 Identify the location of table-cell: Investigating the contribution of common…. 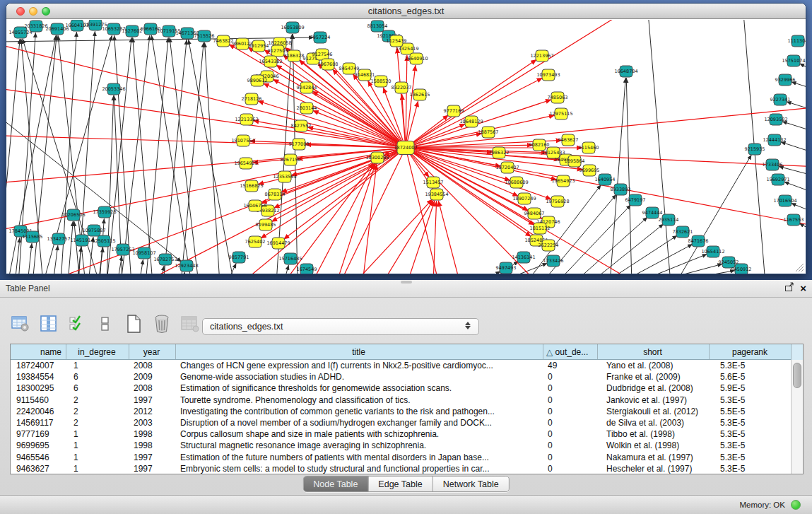
(360, 411).